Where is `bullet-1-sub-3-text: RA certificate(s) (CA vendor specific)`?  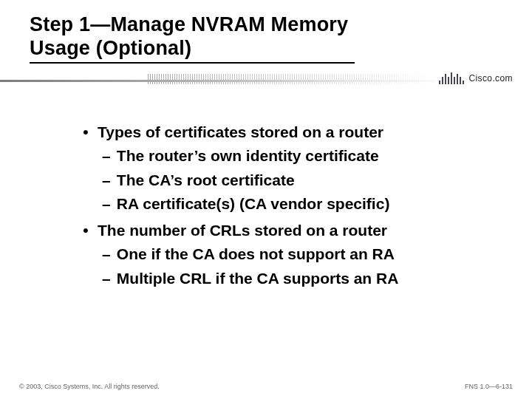
bullet-1-sub-3-text: RA certificate(s) (CA vendor specific) is located at coordinates (253, 204).